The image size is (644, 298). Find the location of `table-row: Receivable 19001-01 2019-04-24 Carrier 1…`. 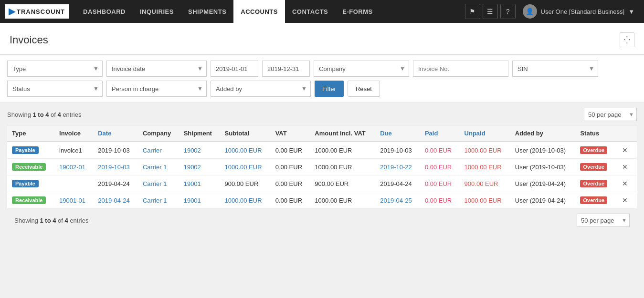

table-row: Receivable 19001-01 2019-04-24 Carrier 1… is located at coordinates (322, 200).